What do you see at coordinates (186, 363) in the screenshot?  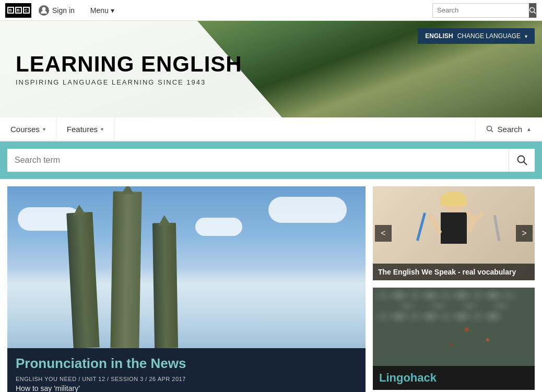 I see `featured-title: Pronunciation in the News` at bounding box center [186, 363].